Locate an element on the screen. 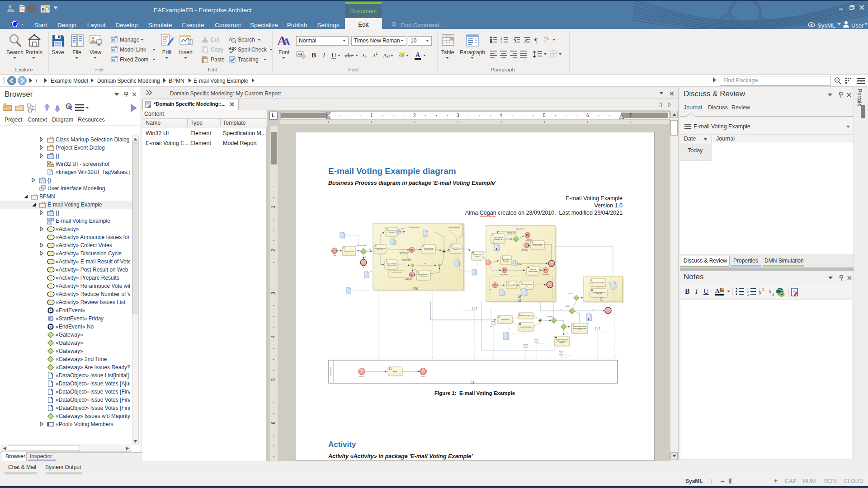 Image resolution: width=868 pixels, height=488 pixels. svg-text: 14 Days is located at coordinates (519, 264).